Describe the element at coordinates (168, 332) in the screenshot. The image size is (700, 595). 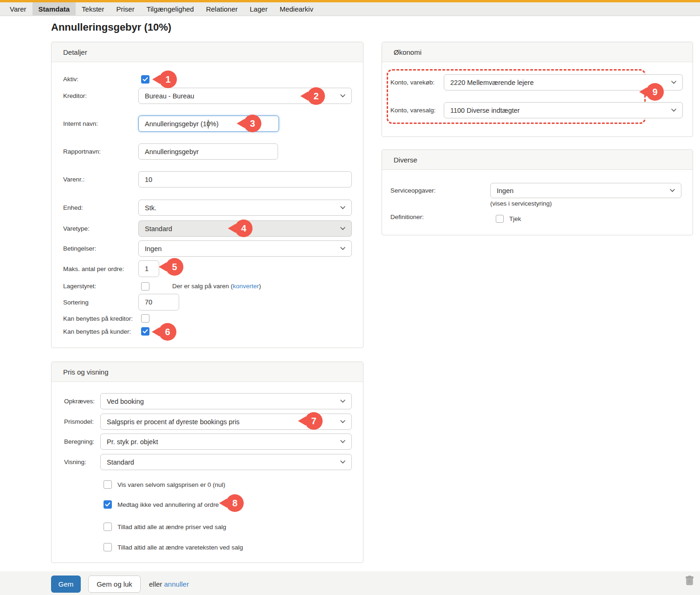
I see `callout-6: 6` at that location.